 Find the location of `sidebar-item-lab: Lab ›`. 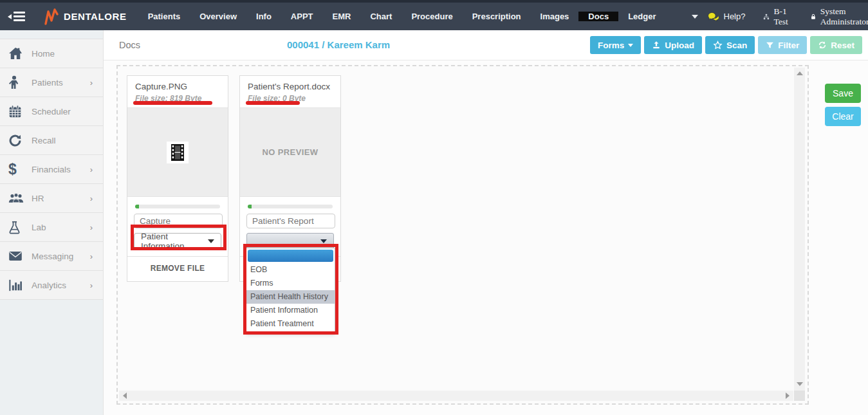

sidebar-item-lab: Lab › is located at coordinates (51, 228).